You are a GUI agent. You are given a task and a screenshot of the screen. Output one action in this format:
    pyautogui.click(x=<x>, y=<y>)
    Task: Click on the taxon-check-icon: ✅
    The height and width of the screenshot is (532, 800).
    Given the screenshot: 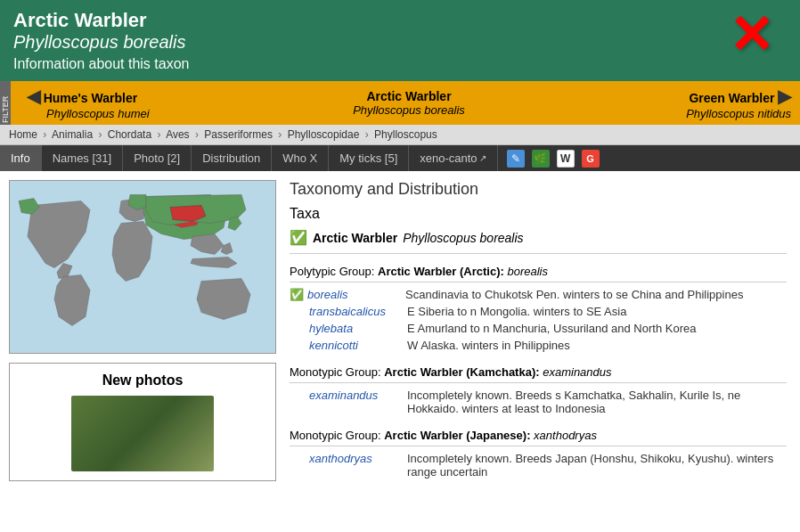 What is the action you would take?
    pyautogui.click(x=297, y=294)
    